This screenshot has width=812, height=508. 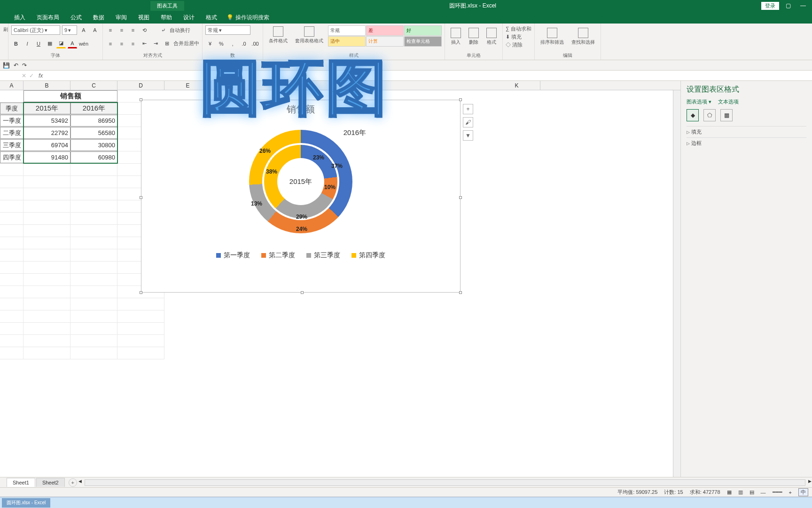 What do you see at coordinates (94, 120) in the screenshot?
I see `cell: 86950` at bounding box center [94, 120].